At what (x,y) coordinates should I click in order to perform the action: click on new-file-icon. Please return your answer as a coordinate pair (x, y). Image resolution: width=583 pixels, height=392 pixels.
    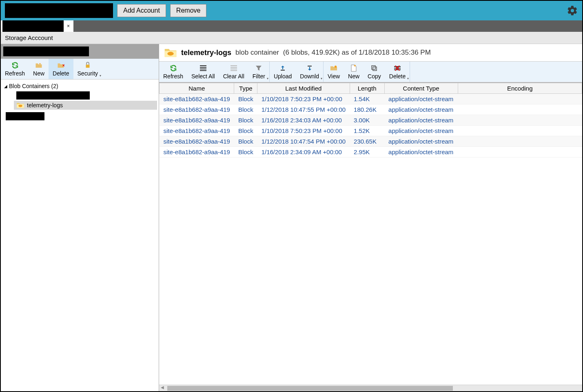
    Looking at the image, I should click on (354, 68).